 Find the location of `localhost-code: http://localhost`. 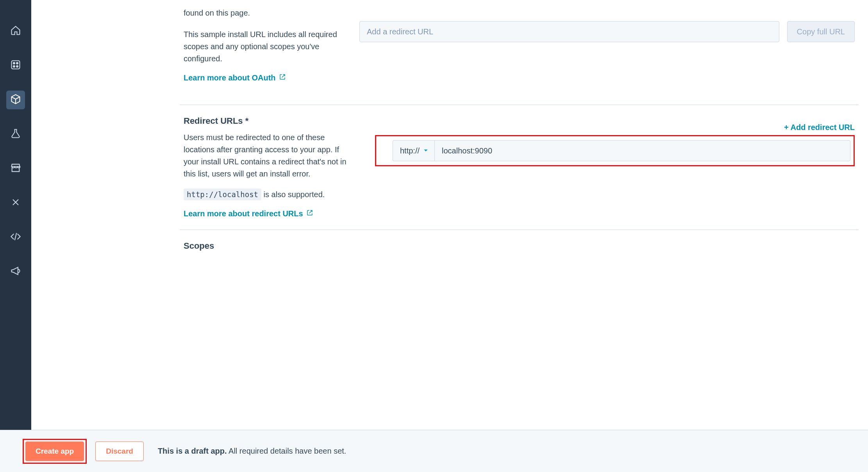

localhost-code: http://localhost is located at coordinates (223, 194).